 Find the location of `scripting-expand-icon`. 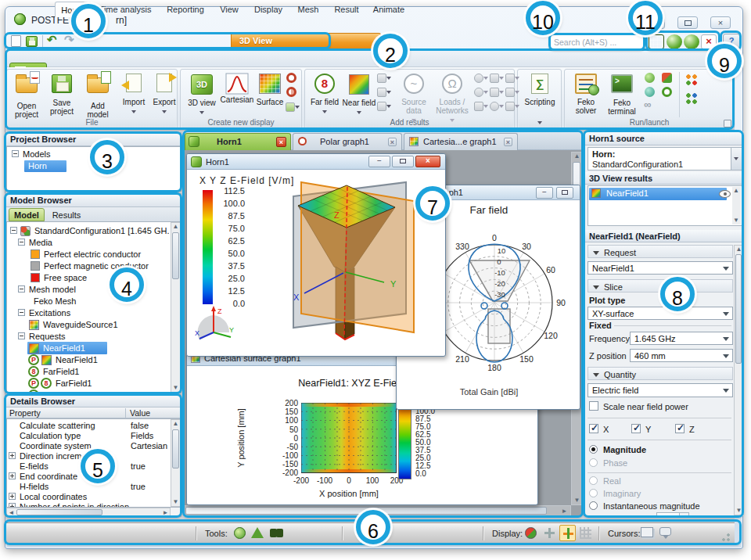

scripting-expand-icon is located at coordinates (540, 123).